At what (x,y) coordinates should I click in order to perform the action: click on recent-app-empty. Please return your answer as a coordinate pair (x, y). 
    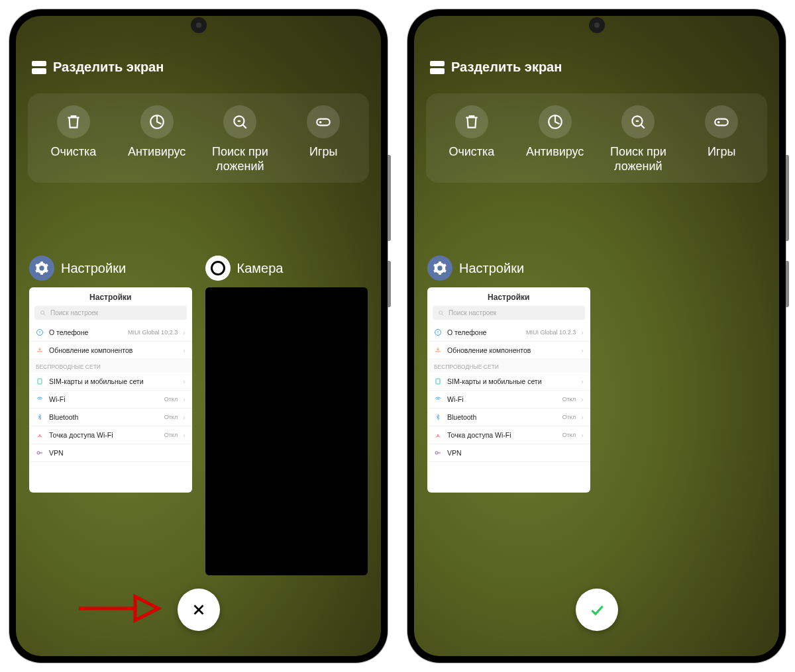
    Looking at the image, I should click on (685, 374).